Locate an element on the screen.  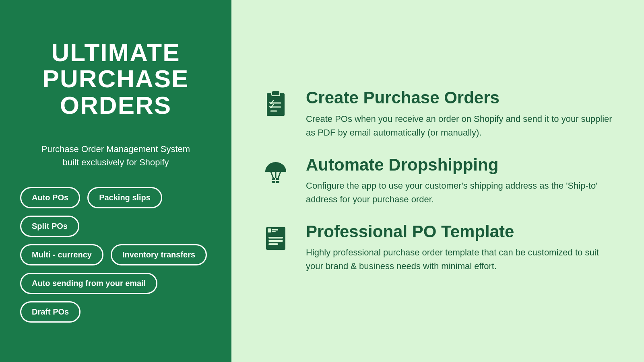
feature-template: Professional PO Template Highly professi… is located at coordinates (438, 248).